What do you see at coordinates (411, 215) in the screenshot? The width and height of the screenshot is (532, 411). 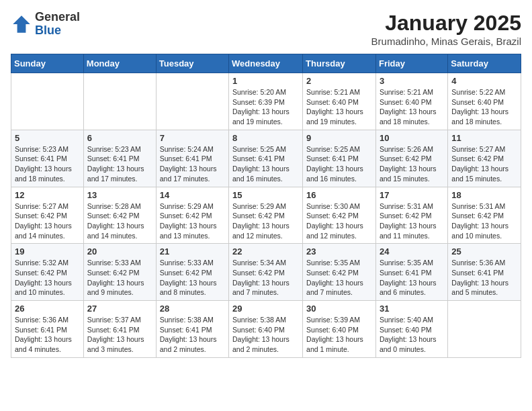 I see `table-row: 17Sunrise: 5:31 AM Sunset: 6:42 PM Dayli…` at bounding box center [411, 215].